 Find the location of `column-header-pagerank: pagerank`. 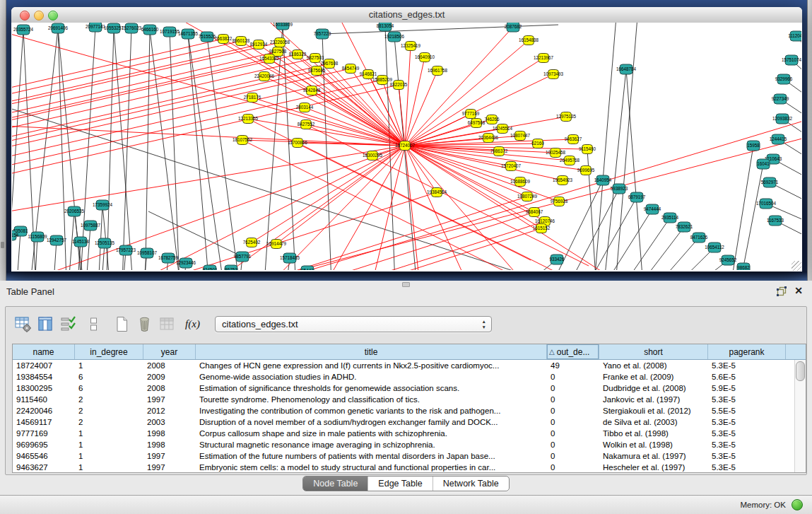

column-header-pagerank: pagerank is located at coordinates (747, 352).